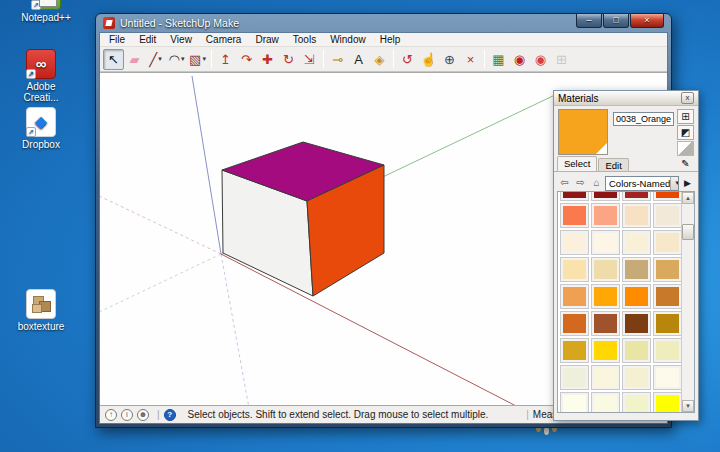 This screenshot has height=452, width=720. Describe the element at coordinates (304, 40) in the screenshot. I see `menu-tools: Tools` at that location.